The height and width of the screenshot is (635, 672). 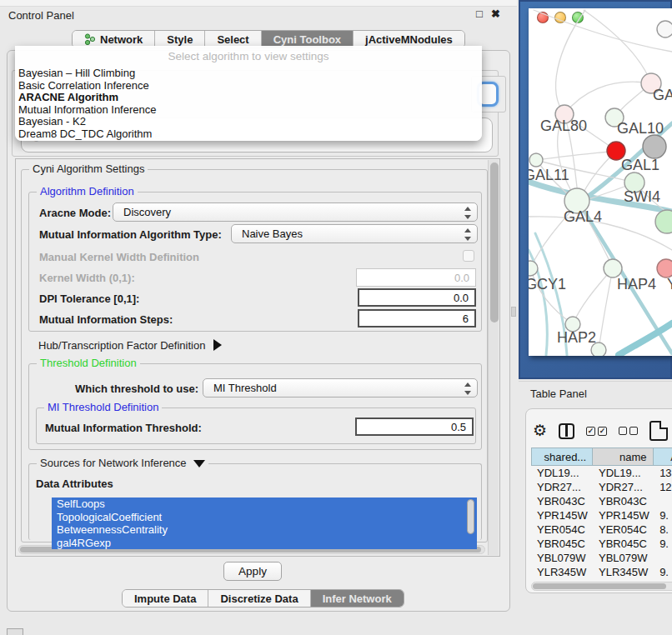 What do you see at coordinates (414, 427) in the screenshot?
I see `mi-threshold-field: 0.5` at bounding box center [414, 427].